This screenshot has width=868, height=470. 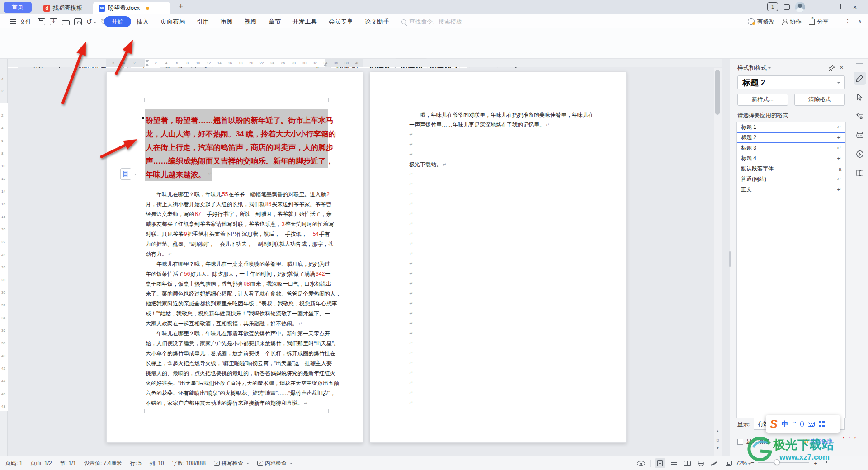 I want to click on modified-status: 有修改, so click(x=761, y=22).